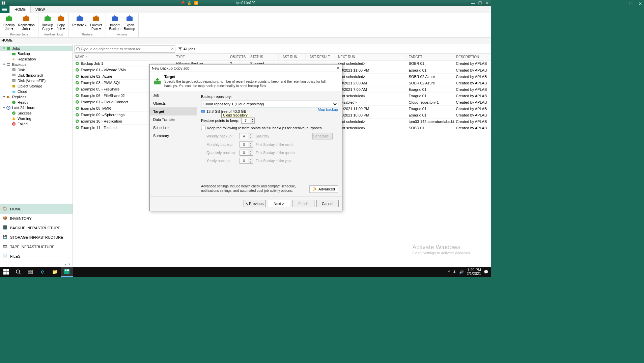  I want to click on tree-item: Backup, so click(36, 54).